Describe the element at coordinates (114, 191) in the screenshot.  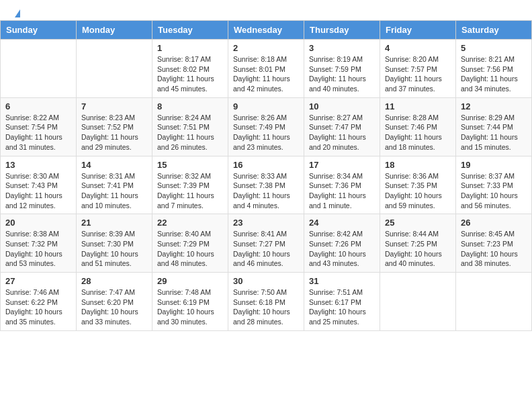
I see `cell-content: Sunrise: 8:31 AM Sunset: 7:41 PM Dayligh…` at that location.